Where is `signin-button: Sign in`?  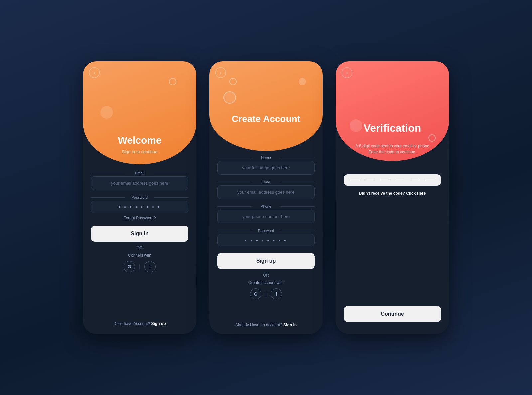 signin-button: Sign in is located at coordinates (140, 234).